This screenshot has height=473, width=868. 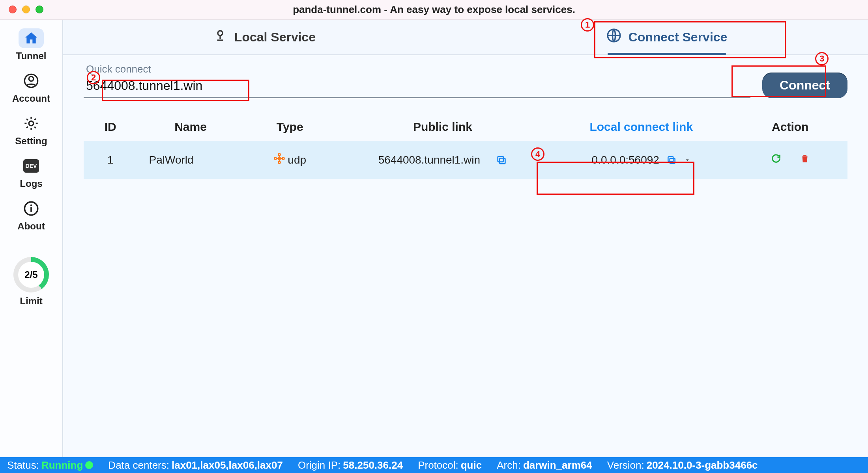 I want to click on globe-icon, so click(x=614, y=37).